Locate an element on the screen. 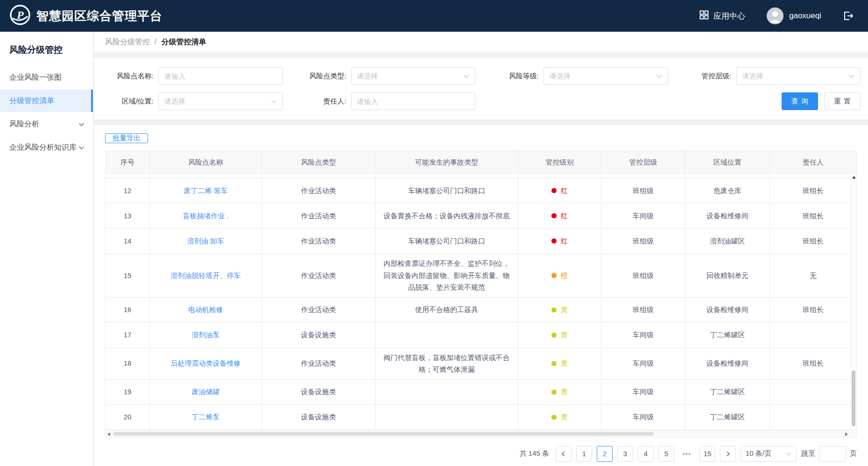 Image resolution: width=868 pixels, height=466 pixels. sidebar-item-label: 企业风险分析知识库 is located at coordinates (43, 147).